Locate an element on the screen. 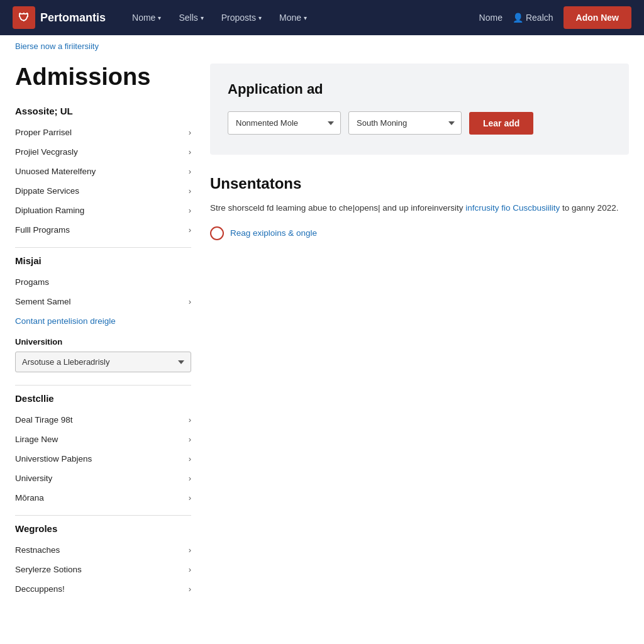 The width and height of the screenshot is (644, 644). radio-link-row: Reag exiploins & ongle is located at coordinates (419, 233).